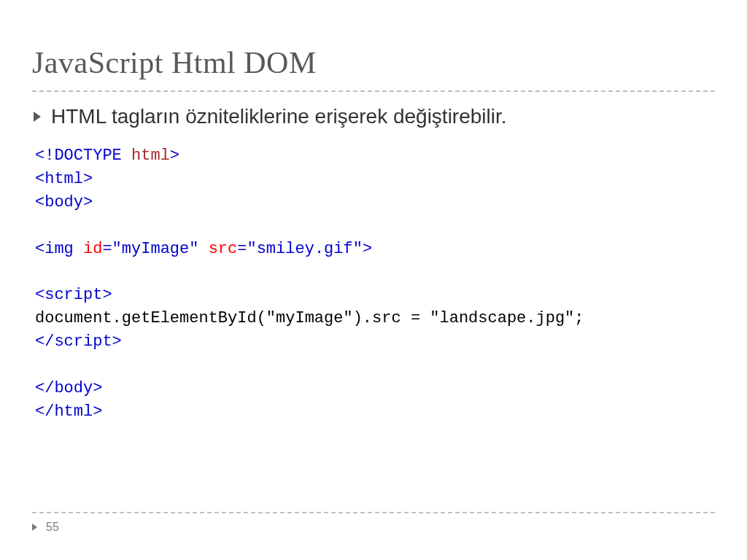  I want to click on bullet-triangle-icon, so click(37, 117).